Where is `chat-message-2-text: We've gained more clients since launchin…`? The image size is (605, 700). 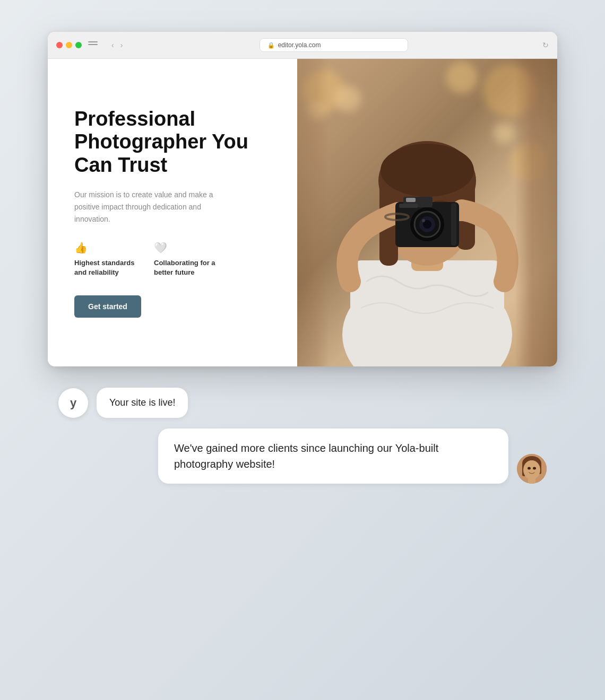 chat-message-2-text: We've gained more clients since launchin… is located at coordinates (306, 456).